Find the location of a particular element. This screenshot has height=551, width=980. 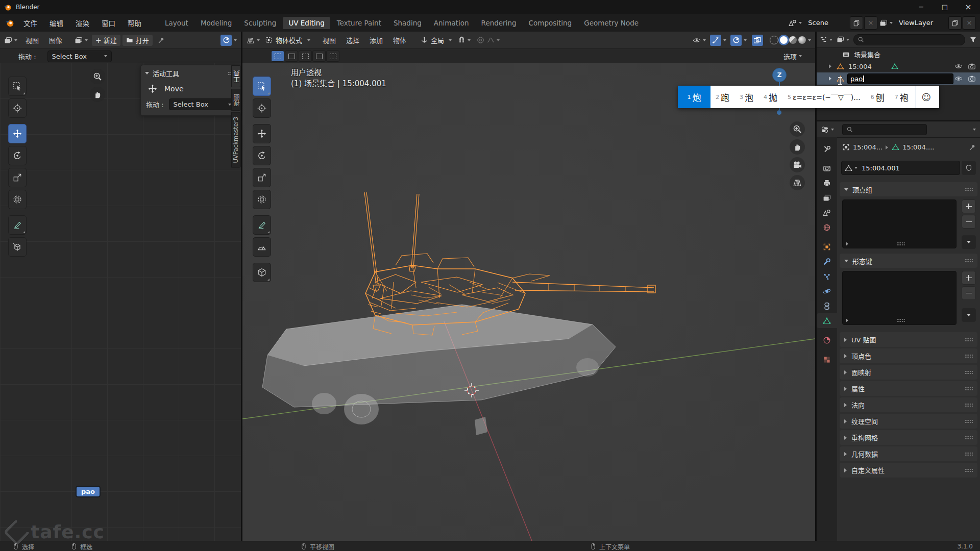

tab-scene is located at coordinates (827, 212).